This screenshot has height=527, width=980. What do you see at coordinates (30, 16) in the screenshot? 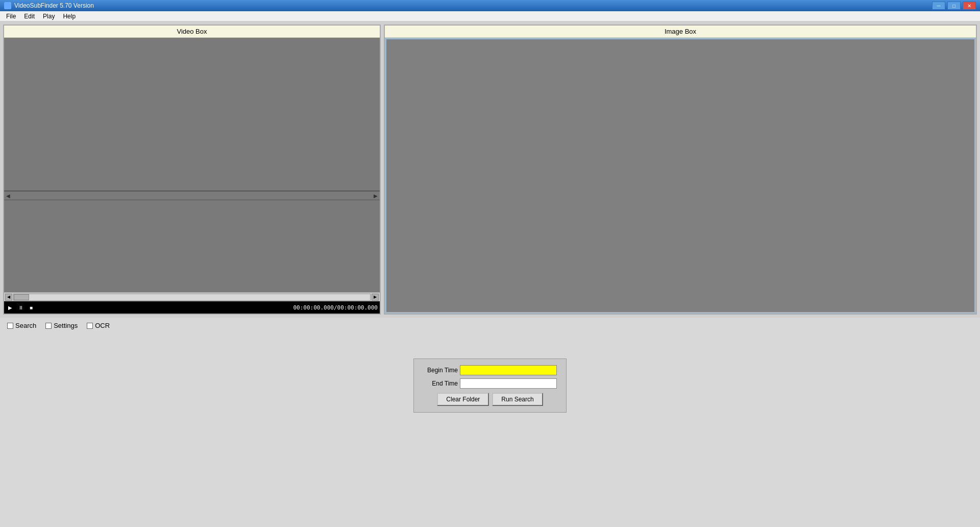
I see `menu-edit: Edit` at bounding box center [30, 16].